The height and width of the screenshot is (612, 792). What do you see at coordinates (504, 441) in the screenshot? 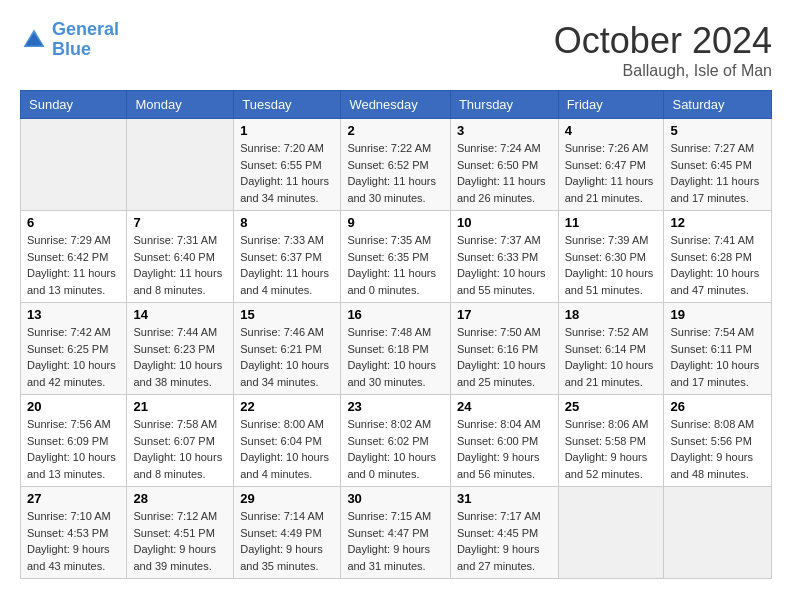
I see `calendar-cell: 24Sunrise: 8:04 AM Sunset: 6:00 PM Dayli…` at bounding box center [504, 441].